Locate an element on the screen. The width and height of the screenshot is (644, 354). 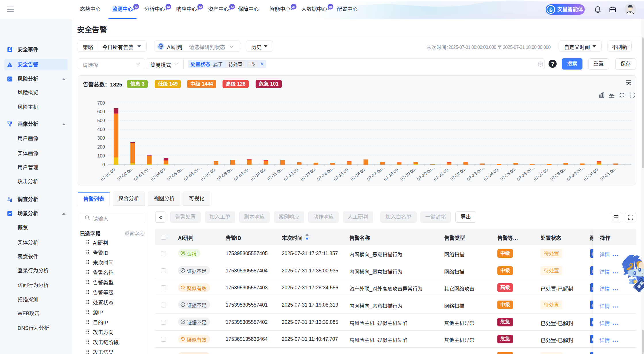
svg-text: 07-20 00… is located at coordinates (426, 173).